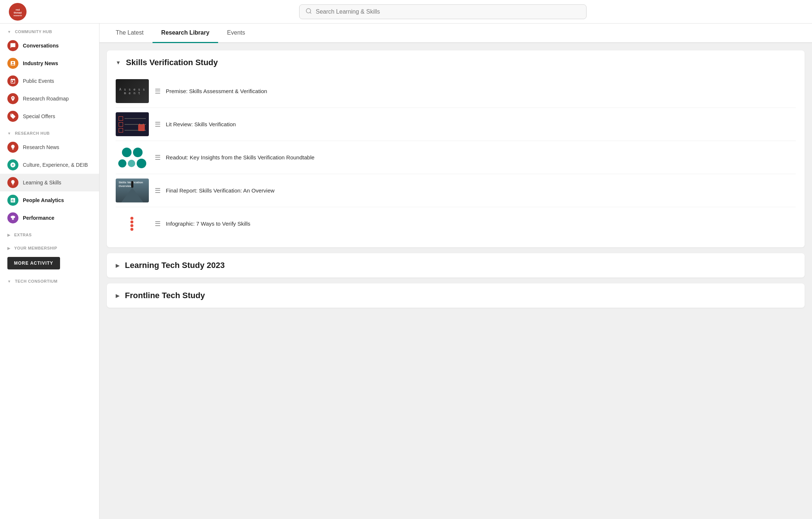  I want to click on section-research-hub: ▼ RESEARCH HUB, so click(49, 132).